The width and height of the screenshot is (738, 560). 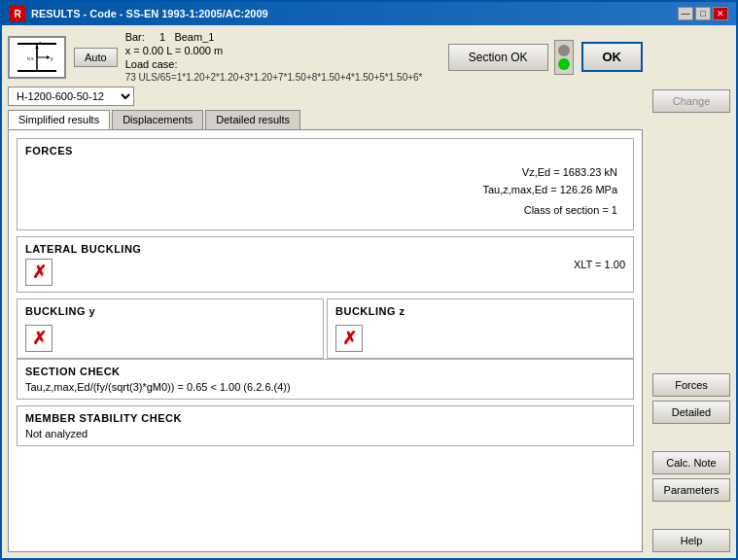 I want to click on buckling-z-group: BUCKLING z ✗, so click(x=480, y=329).